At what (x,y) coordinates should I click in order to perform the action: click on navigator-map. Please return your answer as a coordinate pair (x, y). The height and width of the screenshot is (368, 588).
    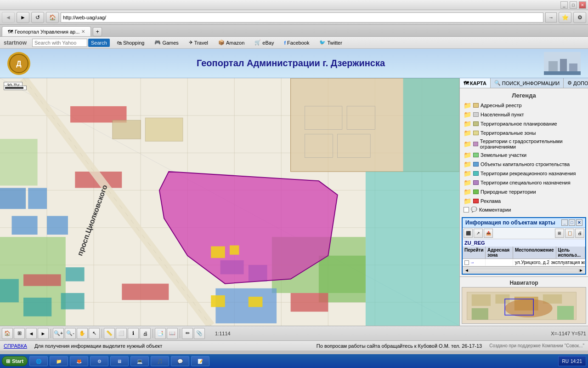
    Looking at the image, I should click on (524, 305).